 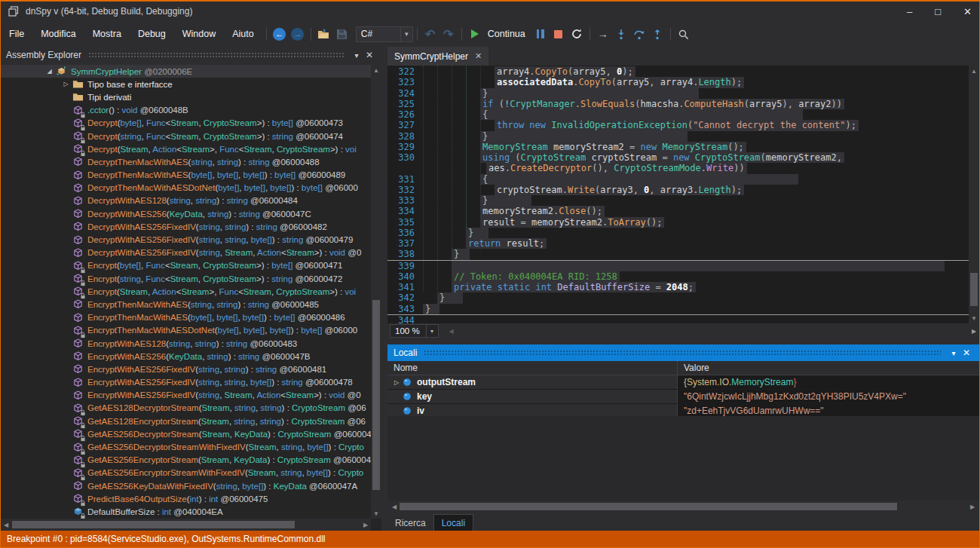 I want to click on locals-panel-header: Locali ▾ ✕, so click(x=683, y=353).